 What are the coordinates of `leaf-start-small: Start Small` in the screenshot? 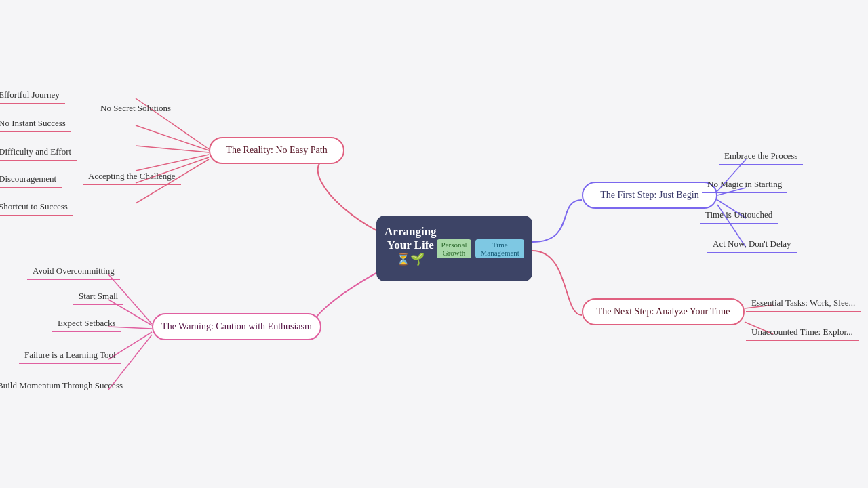 It's located at (98, 297).